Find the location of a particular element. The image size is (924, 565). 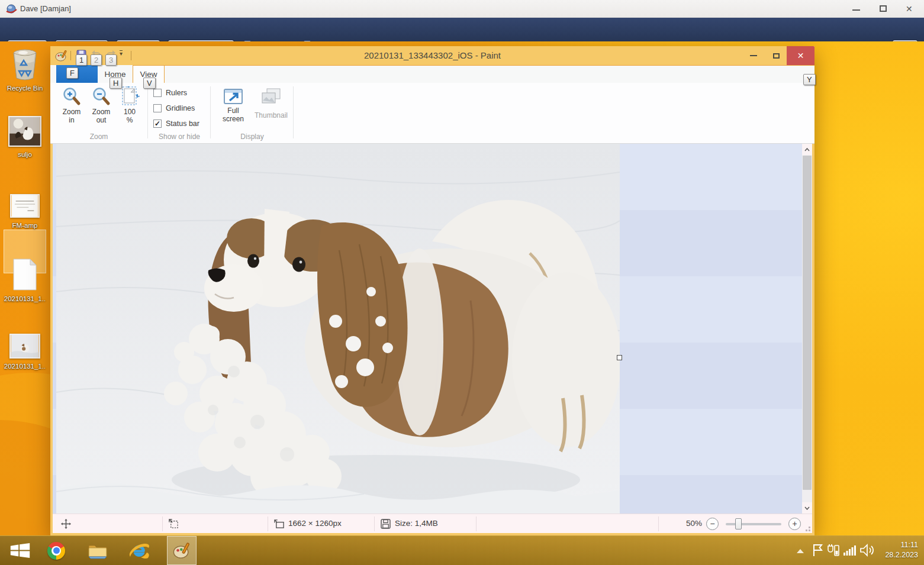

thumbnail-label: Thumbnail is located at coordinates (271, 115).